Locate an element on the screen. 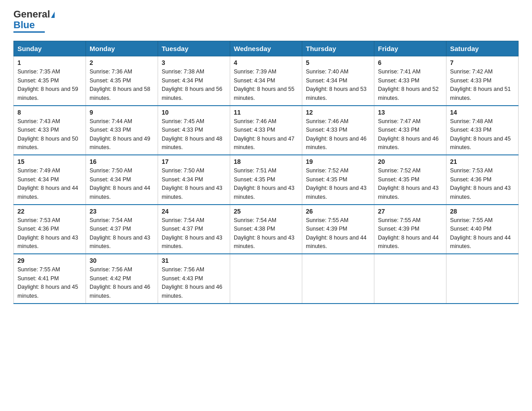 The height and width of the screenshot is (411, 532). calendar-week-row: 29Sunrise: 7:55 AMSunset: 4:41 PMDayligh… is located at coordinates (266, 278).